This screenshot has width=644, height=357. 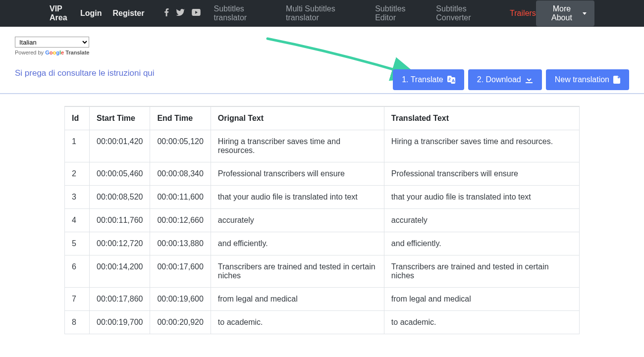 I want to click on translate-icon, so click(x=451, y=80).